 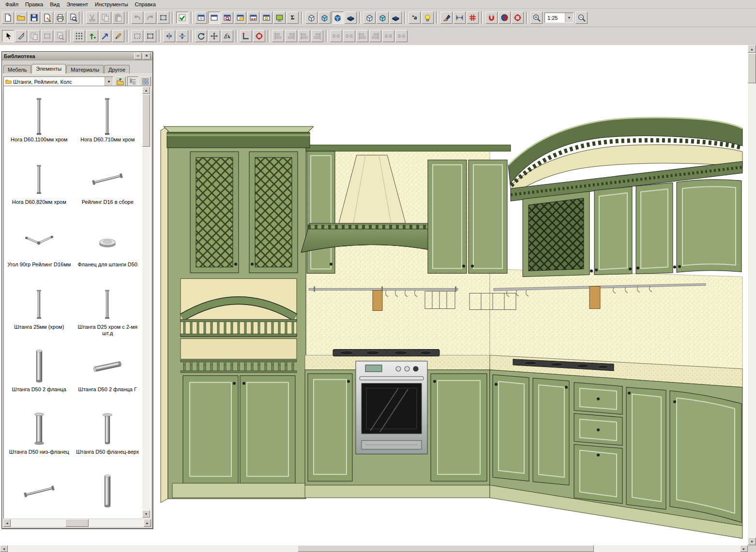 I want to click on view-lighting-button, so click(x=266, y=17).